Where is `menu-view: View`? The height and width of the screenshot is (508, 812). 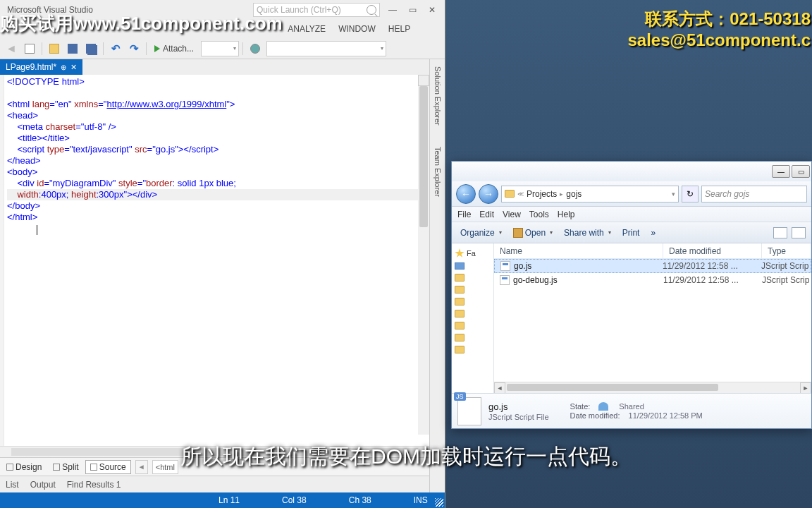
menu-view: View is located at coordinates (512, 214).